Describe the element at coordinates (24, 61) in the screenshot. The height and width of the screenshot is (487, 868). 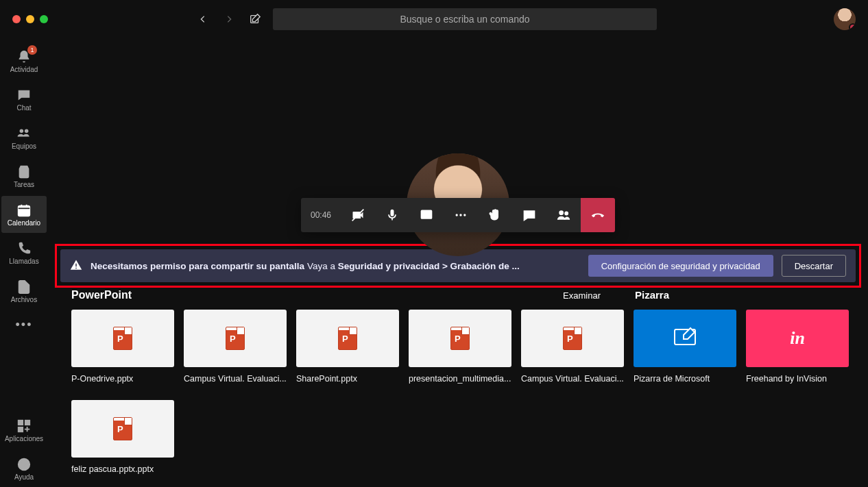
I see `sidebar-item-actividad: Actividad 1` at that location.